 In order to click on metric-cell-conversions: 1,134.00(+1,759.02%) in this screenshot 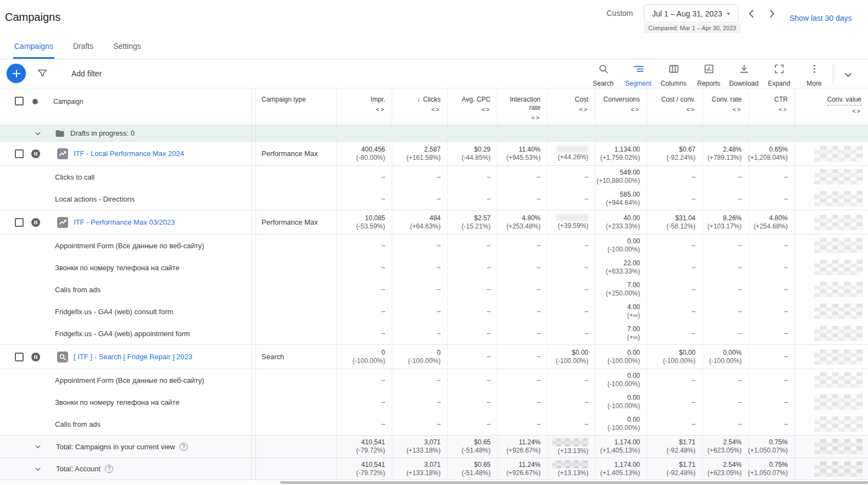, I will do `click(621, 154)`.